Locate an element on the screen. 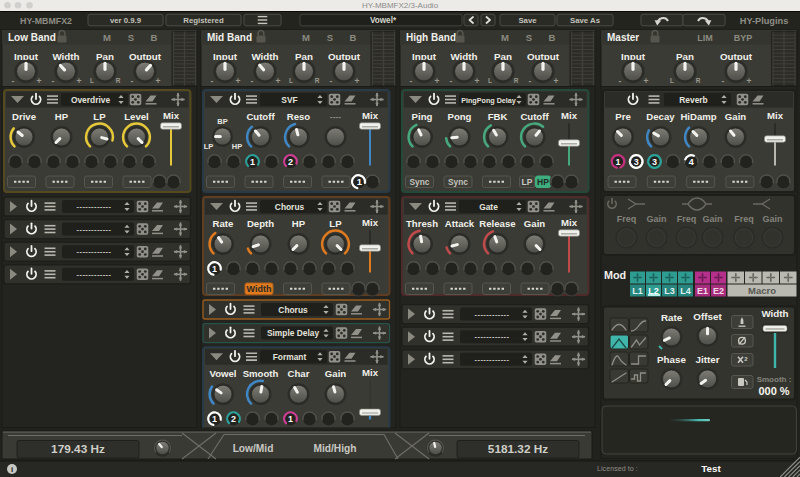 The width and height of the screenshot is (800, 477). svg-text: L3 is located at coordinates (670, 291).